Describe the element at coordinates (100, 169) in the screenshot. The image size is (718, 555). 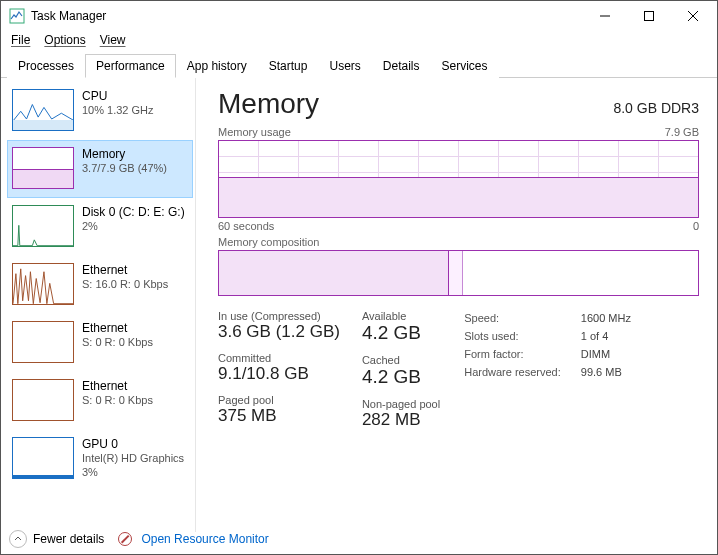
I see `sidebar-item-memory: Memory3.7/7.9 GB (47%)` at that location.